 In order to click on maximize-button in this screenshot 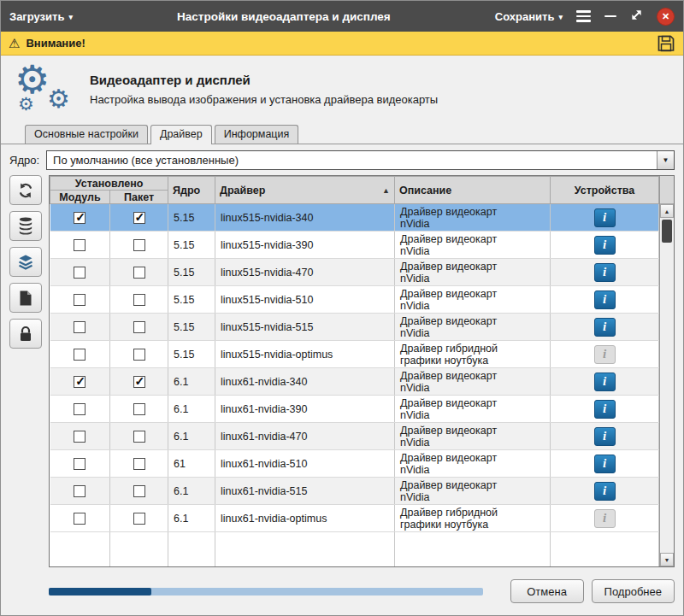, I will do `click(636, 16)`.